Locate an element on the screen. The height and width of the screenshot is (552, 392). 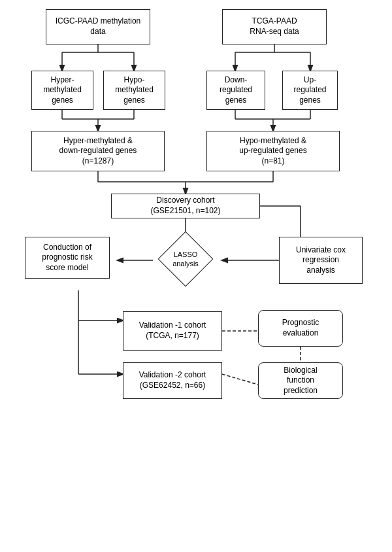
up-box: Up-regulatedgenes is located at coordinates (310, 90).